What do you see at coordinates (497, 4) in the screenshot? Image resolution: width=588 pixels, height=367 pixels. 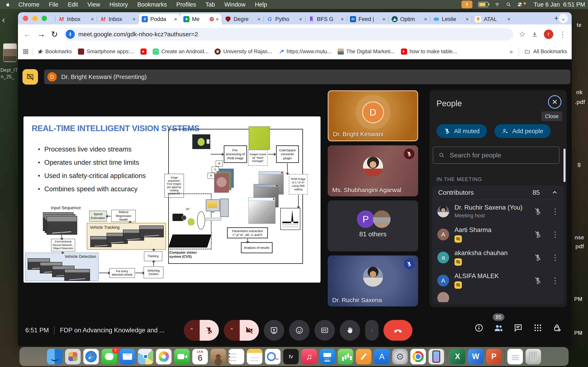 I see `wifi-icon` at bounding box center [497, 4].